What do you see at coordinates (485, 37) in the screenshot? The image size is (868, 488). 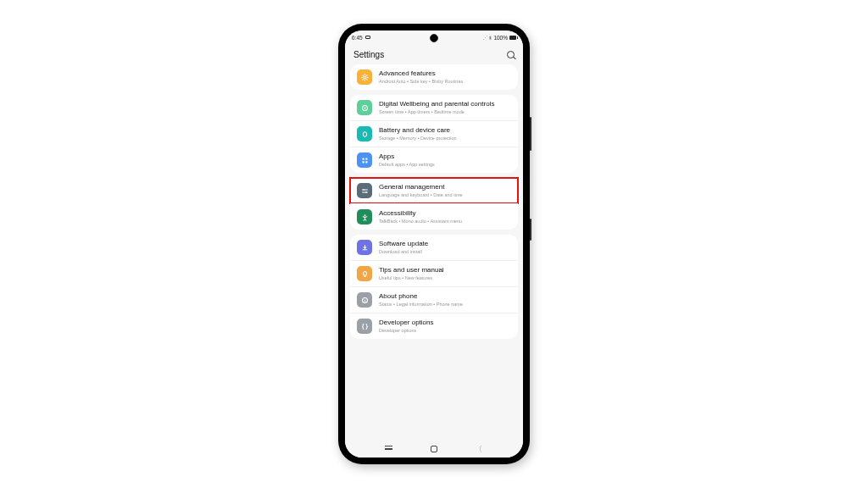 I see `wifi-icon: ⋰` at bounding box center [485, 37].